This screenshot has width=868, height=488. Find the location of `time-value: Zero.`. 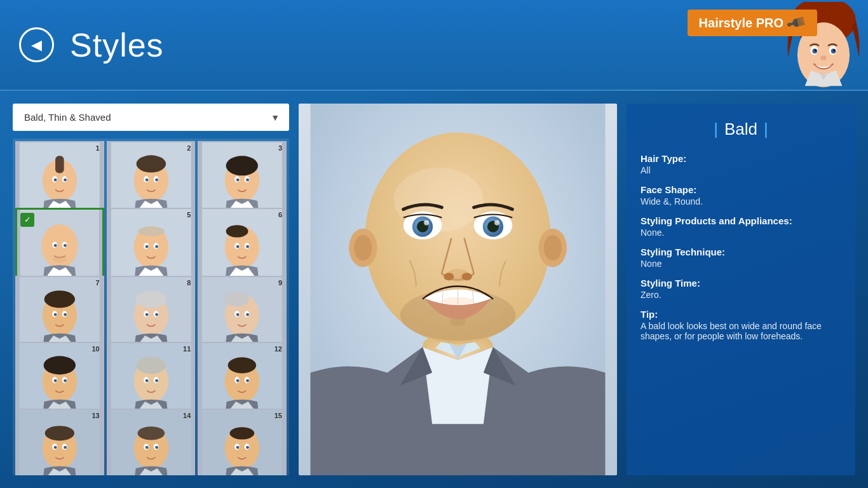

time-value: Zero. is located at coordinates (741, 295).